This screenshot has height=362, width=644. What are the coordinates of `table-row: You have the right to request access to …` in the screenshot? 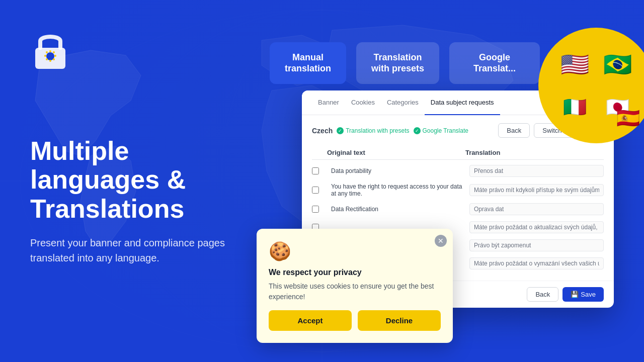 It's located at (458, 190).